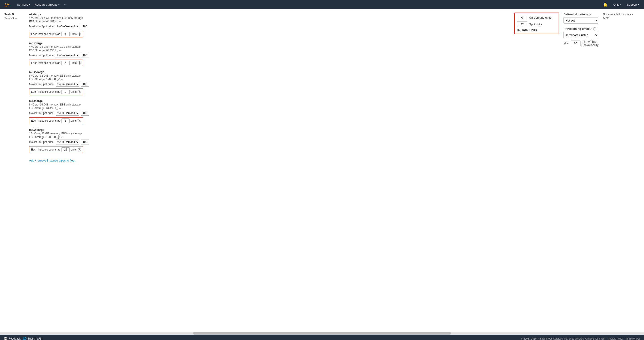 The image size is (644, 340). Describe the element at coordinates (80, 150) in the screenshot. I see `units-info-icon-4: i` at that location.